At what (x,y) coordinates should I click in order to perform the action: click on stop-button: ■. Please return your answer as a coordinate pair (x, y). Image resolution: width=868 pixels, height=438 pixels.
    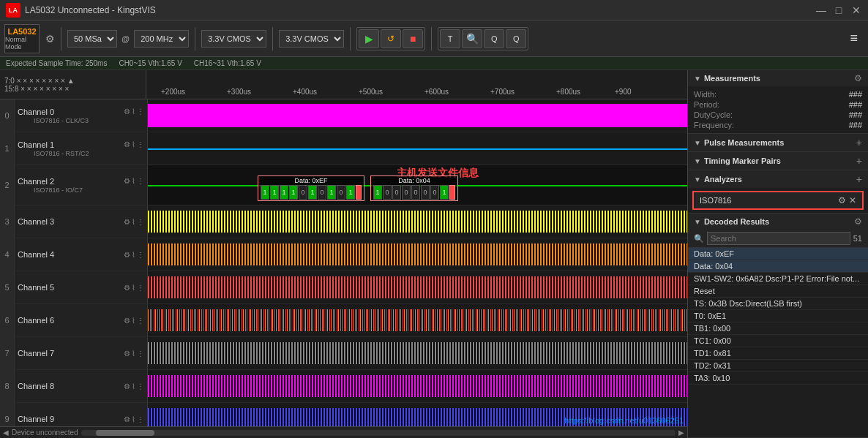
    Looking at the image, I should click on (413, 39).